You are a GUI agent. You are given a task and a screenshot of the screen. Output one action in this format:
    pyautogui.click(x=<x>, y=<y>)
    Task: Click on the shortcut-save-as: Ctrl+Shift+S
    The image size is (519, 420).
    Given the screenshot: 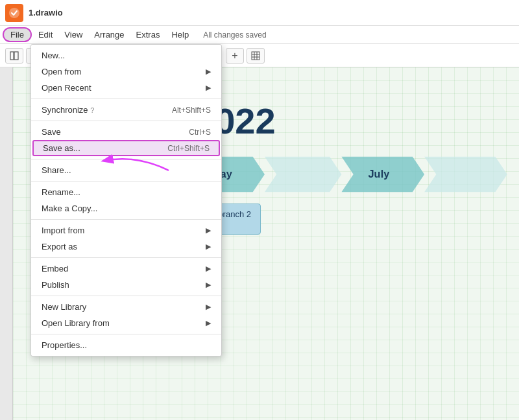 What is the action you would take?
    pyautogui.click(x=188, y=148)
    